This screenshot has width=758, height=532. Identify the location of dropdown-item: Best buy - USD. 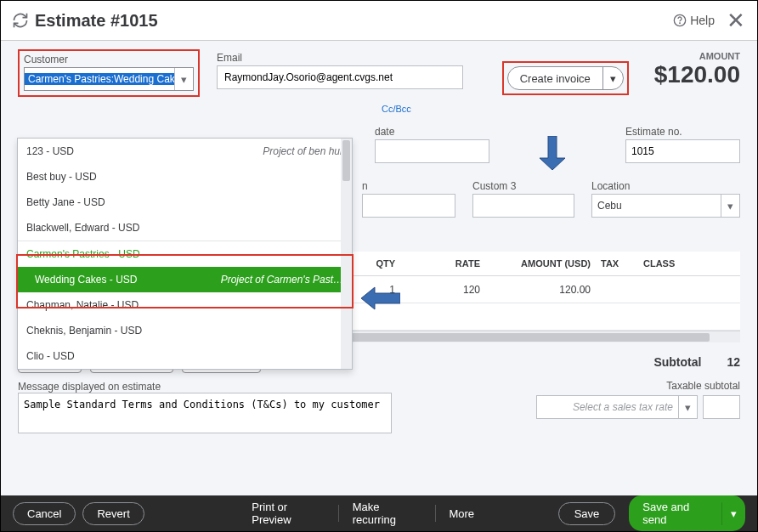
(185, 177).